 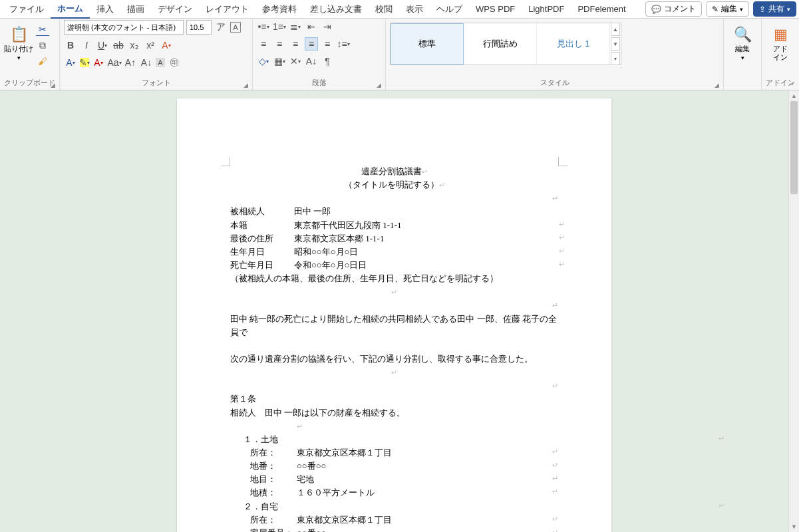 I want to click on style-normal: 標準, so click(x=427, y=44).